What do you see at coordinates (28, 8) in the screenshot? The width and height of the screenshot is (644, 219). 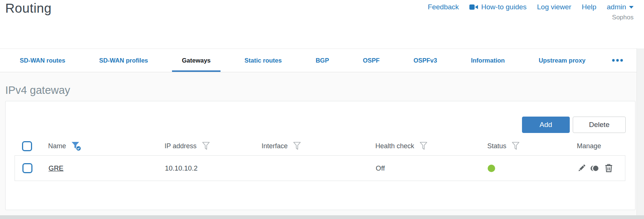 I see `page-title: Routing` at bounding box center [28, 8].